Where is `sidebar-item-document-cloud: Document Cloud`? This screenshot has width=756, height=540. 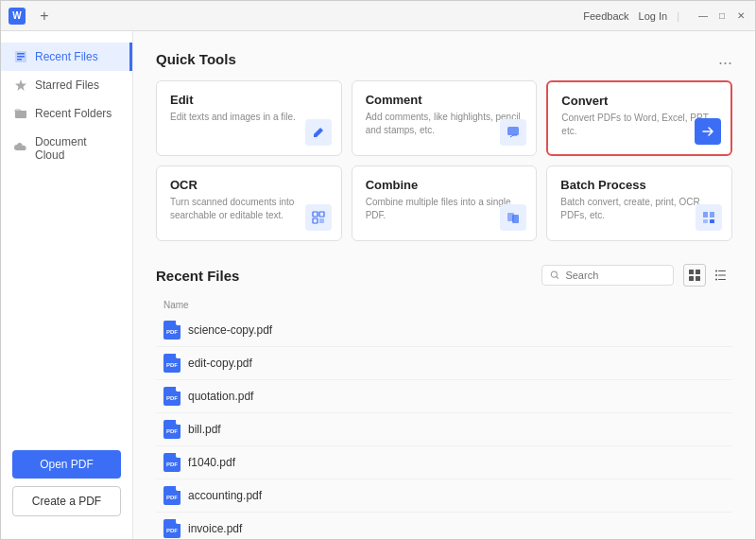
sidebar-item-document-cloud: Document Cloud is located at coordinates (66, 148).